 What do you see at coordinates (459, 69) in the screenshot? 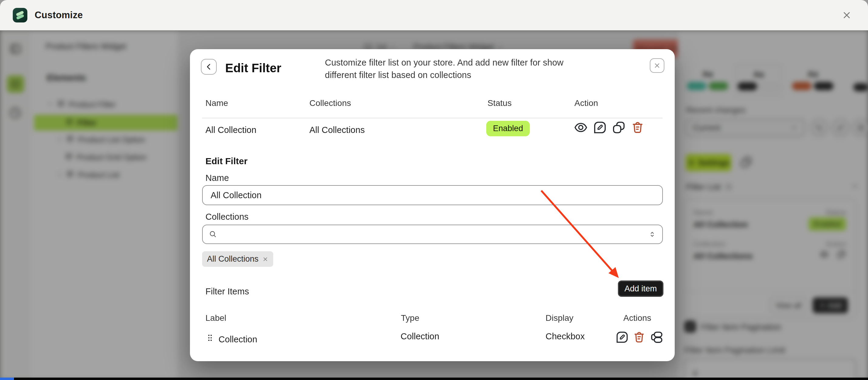
I see `modal-description: Customize filter list on your store. And…` at bounding box center [459, 69].